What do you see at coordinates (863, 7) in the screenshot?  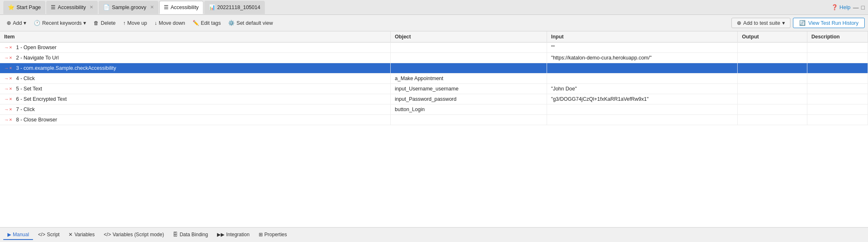 I see `maximize-button: □` at bounding box center [863, 7].